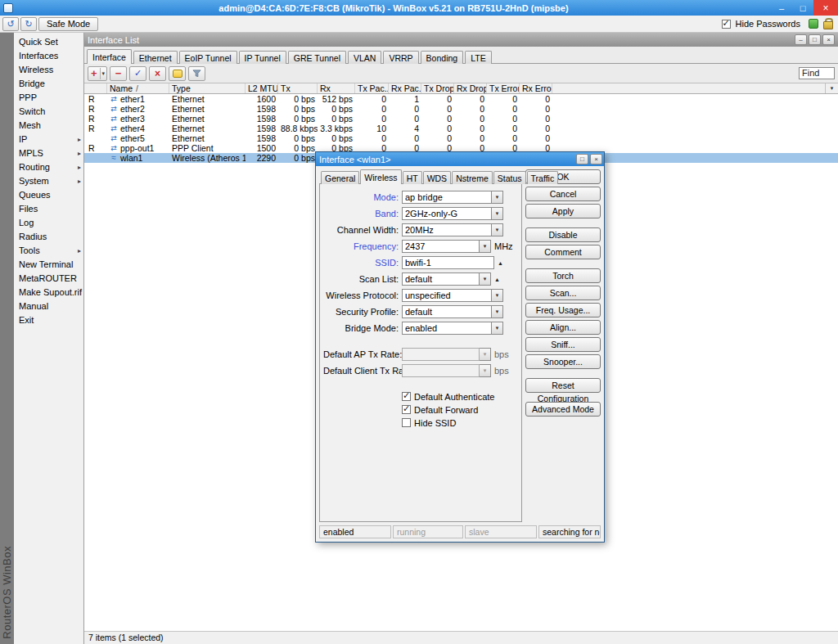 This screenshot has height=644, width=838. I want to click on find-input: Find, so click(817, 74).